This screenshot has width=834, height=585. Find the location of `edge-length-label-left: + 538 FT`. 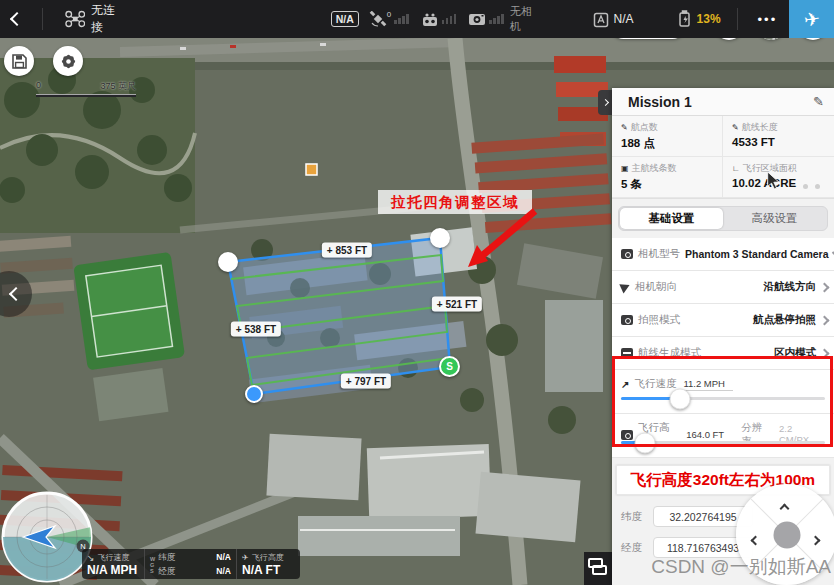

edge-length-label-left: + 538 FT is located at coordinates (256, 330).